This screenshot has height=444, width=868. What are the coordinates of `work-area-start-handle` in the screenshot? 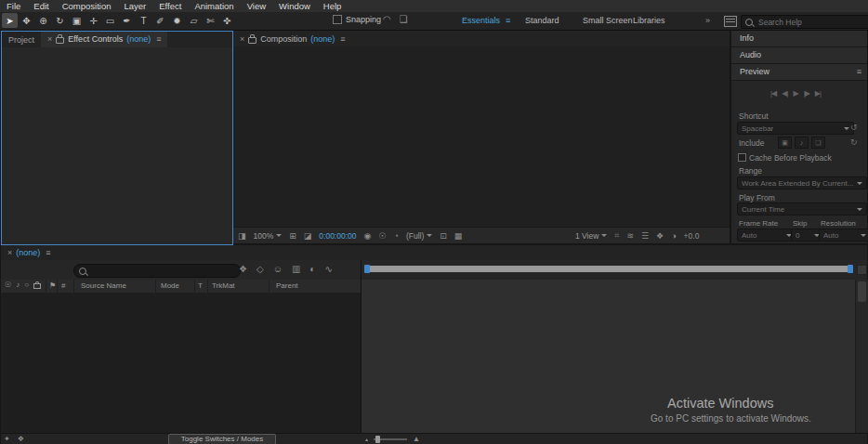 It's located at (367, 269).